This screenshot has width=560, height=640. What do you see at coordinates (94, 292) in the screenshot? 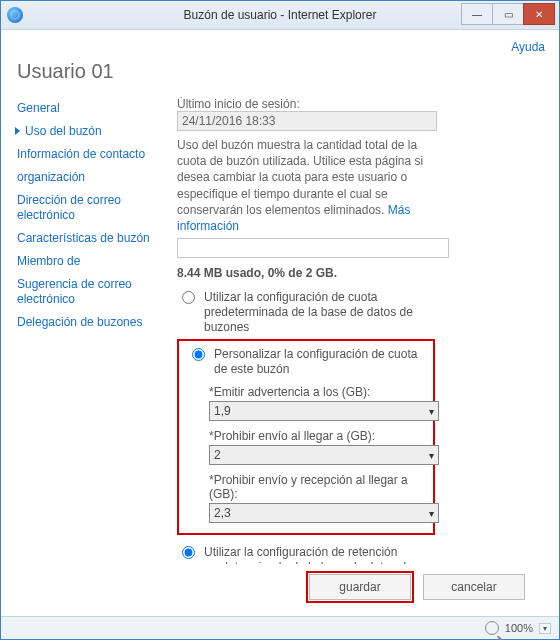
I see `sidebar-item-mailtip: Sugerencia de correo electrónico` at bounding box center [94, 292].